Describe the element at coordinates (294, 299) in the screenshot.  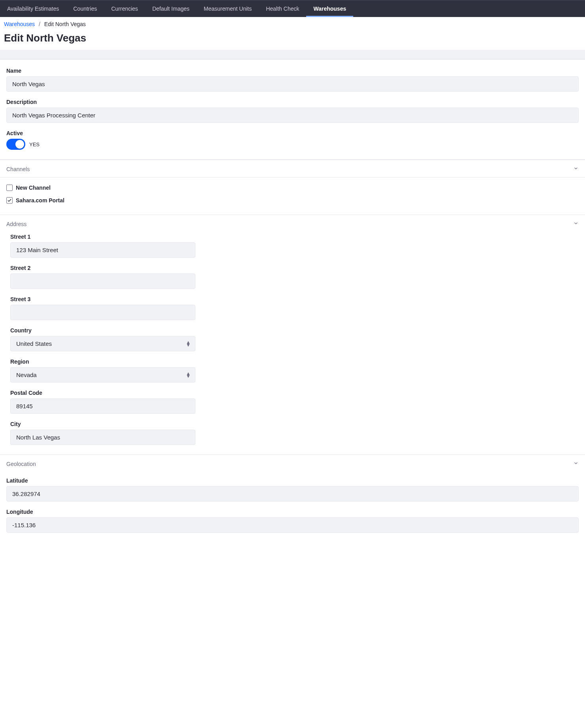
I see `street3-label: Street 3` at that location.